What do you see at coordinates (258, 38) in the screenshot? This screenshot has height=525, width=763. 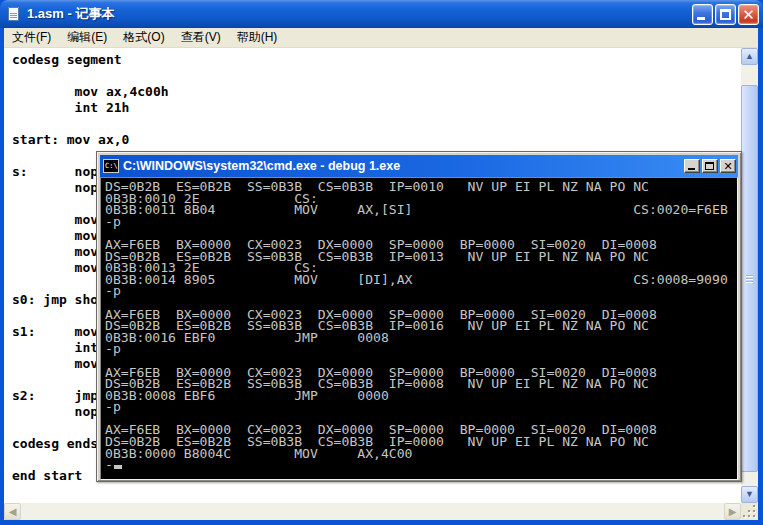 I see `menu-help: 帮助(H)` at bounding box center [258, 38].